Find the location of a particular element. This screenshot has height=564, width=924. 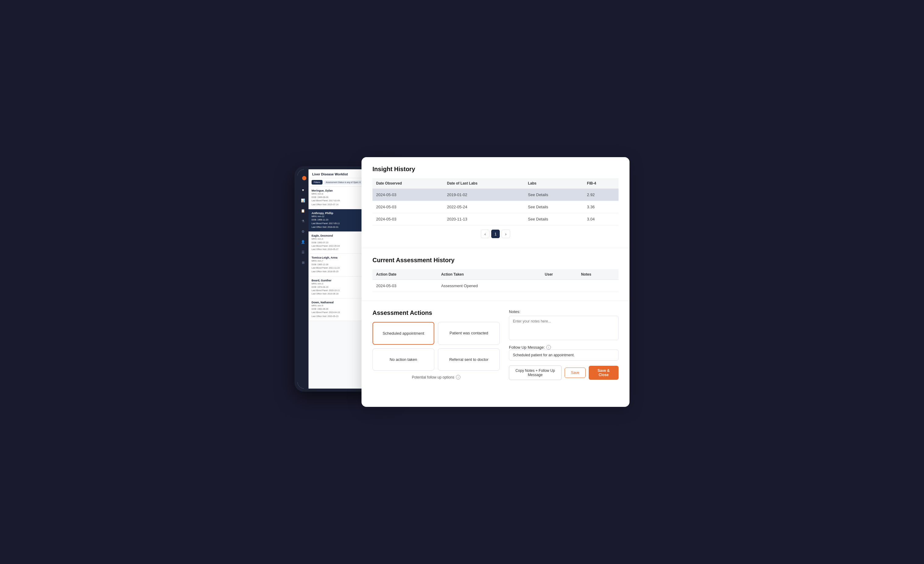

sidebar-icon-chart: 📊 is located at coordinates (303, 200).